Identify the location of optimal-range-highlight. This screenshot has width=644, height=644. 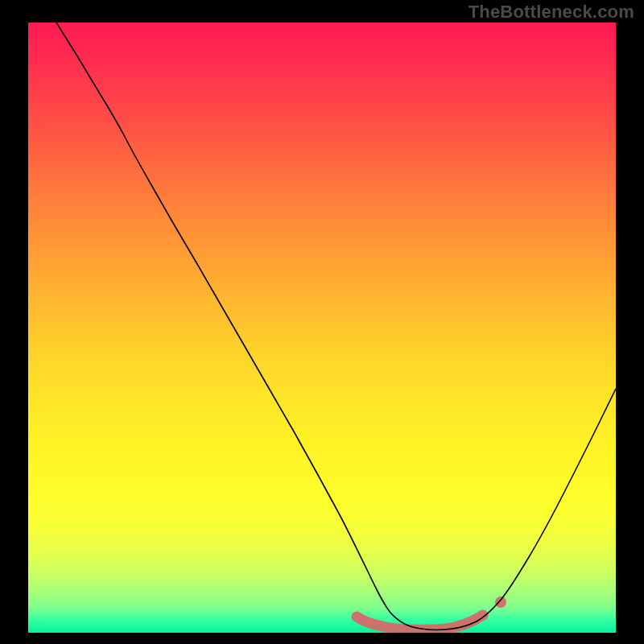
(420, 622).